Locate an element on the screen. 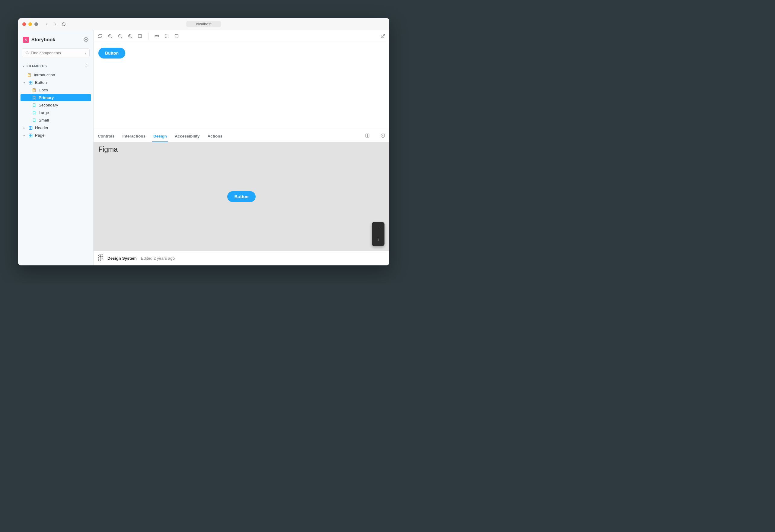  tab-actions: Actions is located at coordinates (215, 136).